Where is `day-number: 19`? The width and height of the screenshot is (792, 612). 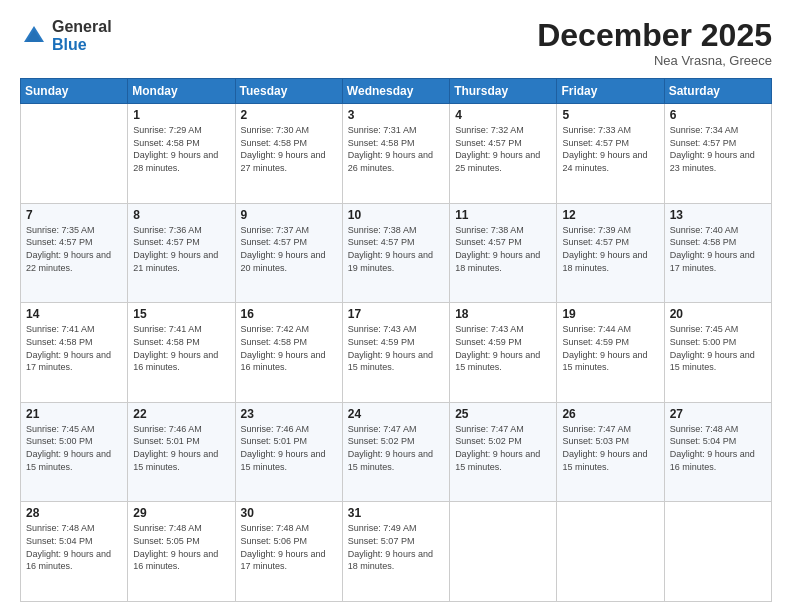
day-number: 19 is located at coordinates (610, 314).